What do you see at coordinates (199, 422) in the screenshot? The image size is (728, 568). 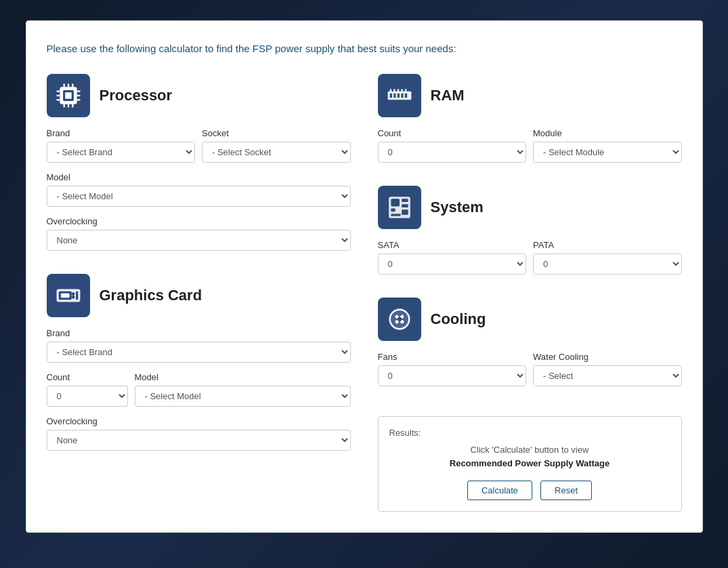 I see `graphics-overclocking-label: Overclocking` at bounding box center [199, 422].